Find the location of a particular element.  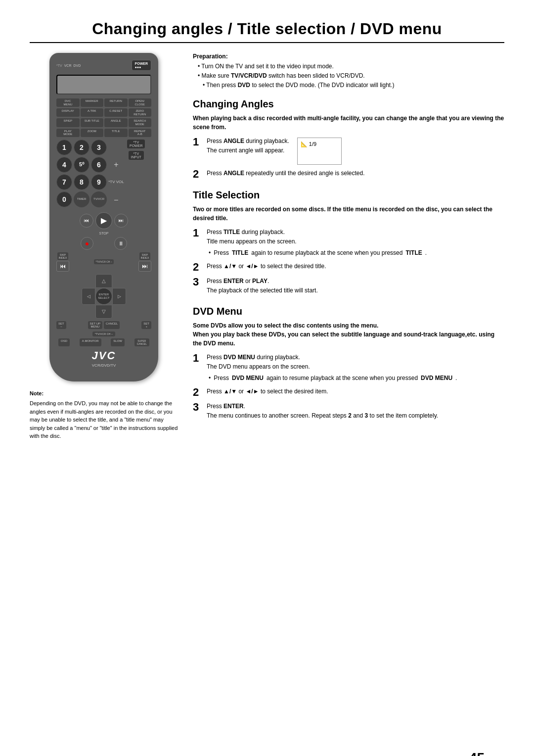

page-number: 45 is located at coordinates (477, 753).